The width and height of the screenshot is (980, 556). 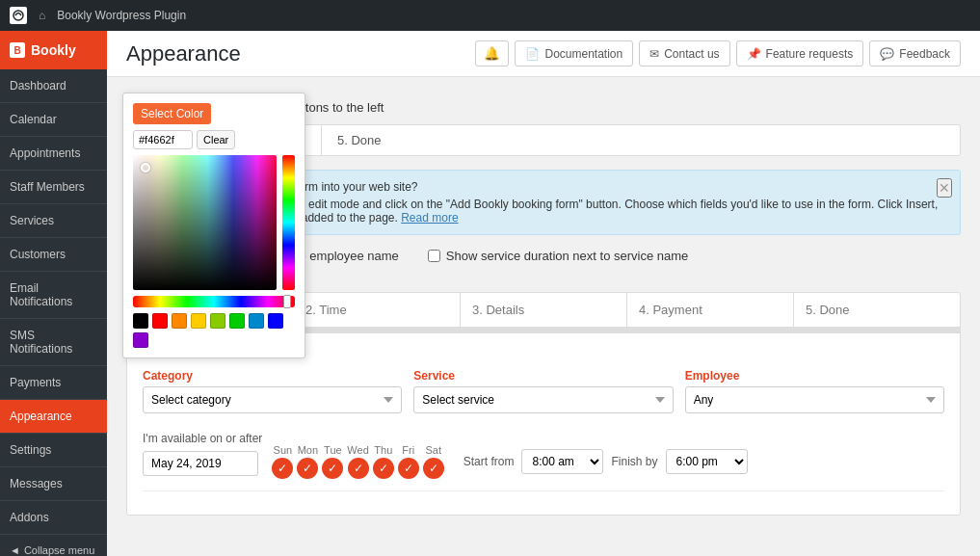 I want to click on availability-left: I'm available on or after, so click(x=202, y=454).